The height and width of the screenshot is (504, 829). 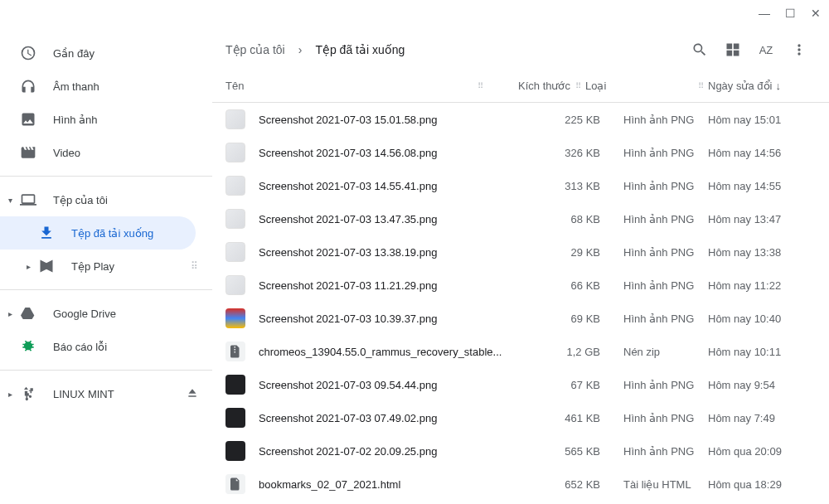 What do you see at coordinates (388, 119) in the screenshot?
I see `file-name: Screenshot 2021-07-03 15.01.58.png` at bounding box center [388, 119].